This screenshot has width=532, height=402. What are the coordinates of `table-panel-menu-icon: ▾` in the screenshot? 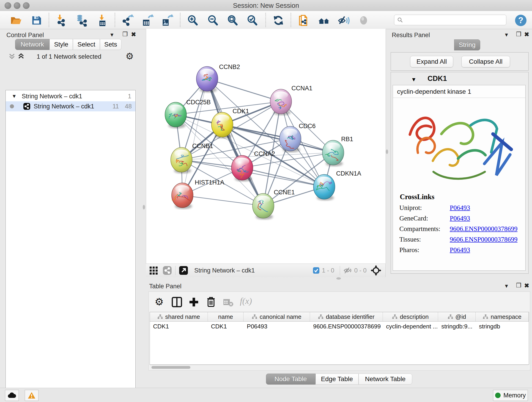 It's located at (507, 286).